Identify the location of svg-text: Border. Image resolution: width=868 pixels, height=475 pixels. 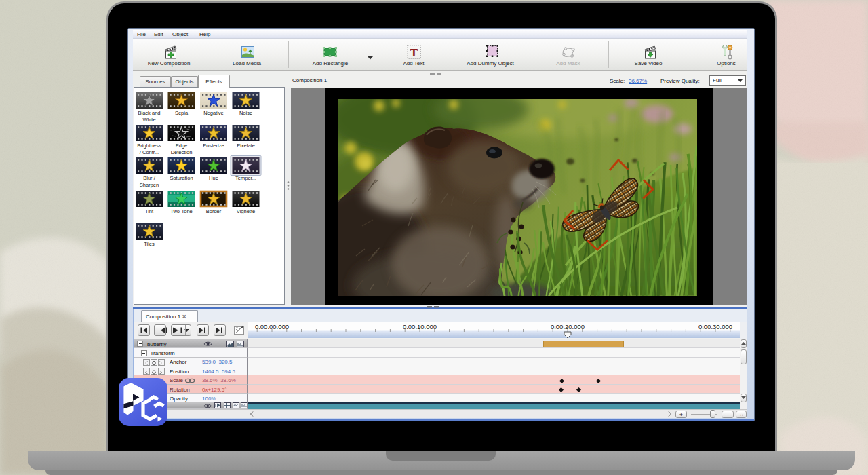
(214, 212).